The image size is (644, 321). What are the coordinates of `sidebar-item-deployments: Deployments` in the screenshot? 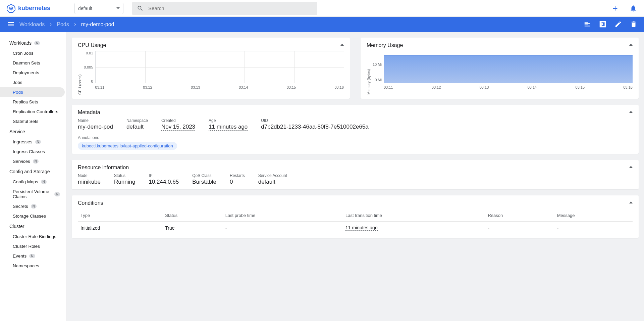 It's located at (33, 73).